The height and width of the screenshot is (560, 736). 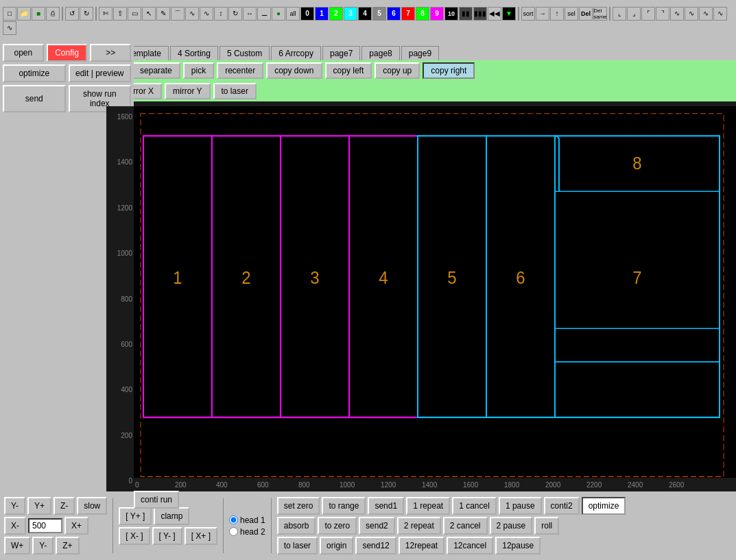 I want to click on head1-radio, so click(x=233, y=520).